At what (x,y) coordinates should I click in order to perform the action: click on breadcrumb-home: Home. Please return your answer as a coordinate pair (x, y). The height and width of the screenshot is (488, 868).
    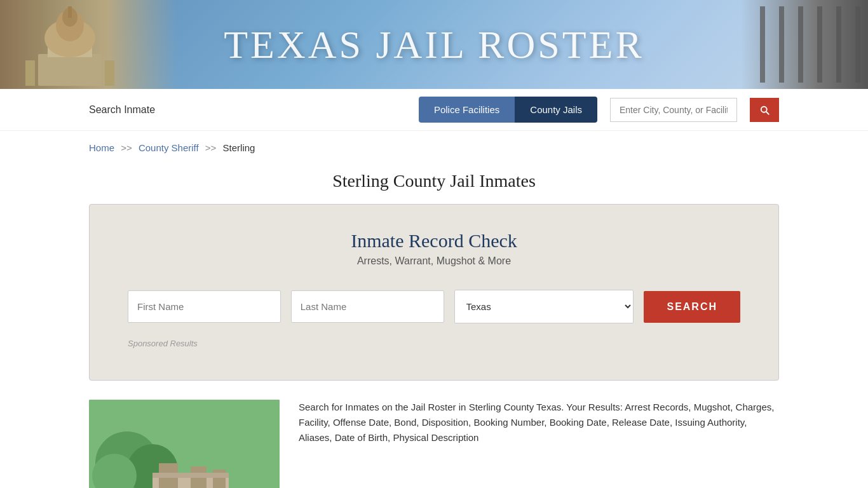
    Looking at the image, I should click on (102, 147).